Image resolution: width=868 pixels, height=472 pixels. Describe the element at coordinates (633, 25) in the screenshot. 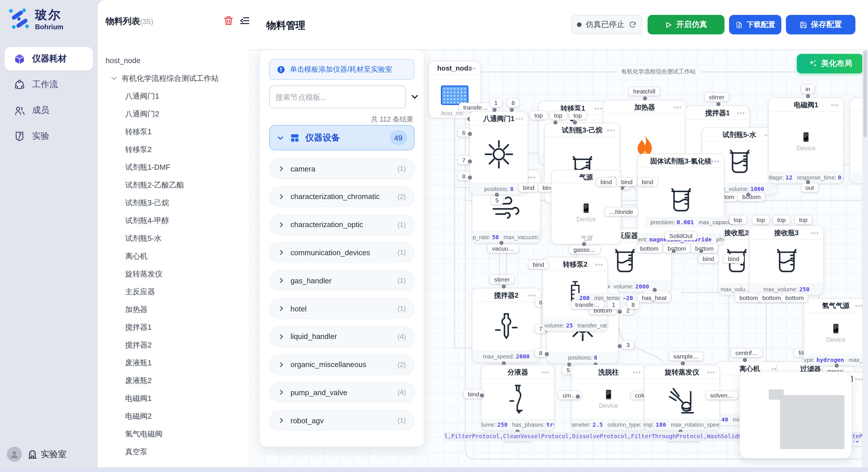

I see `refresh-icon` at that location.